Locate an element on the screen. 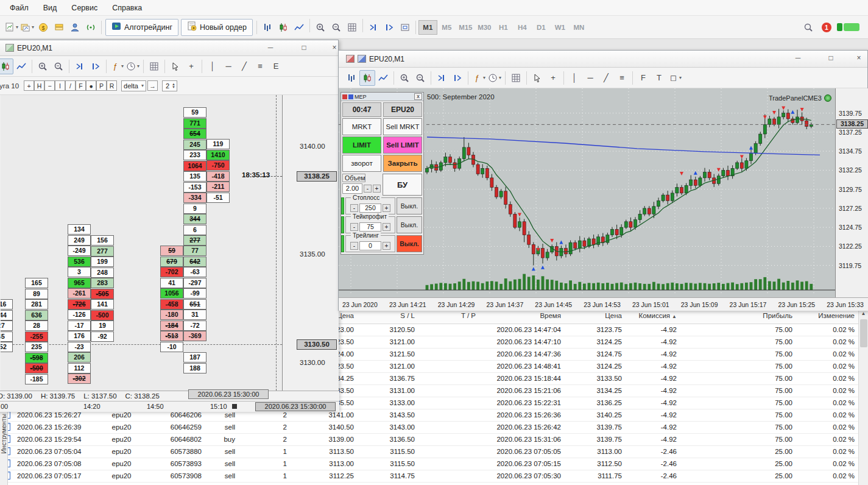 This screenshot has width=868, height=485. new-chart-button: ▾ is located at coordinates (12, 27).